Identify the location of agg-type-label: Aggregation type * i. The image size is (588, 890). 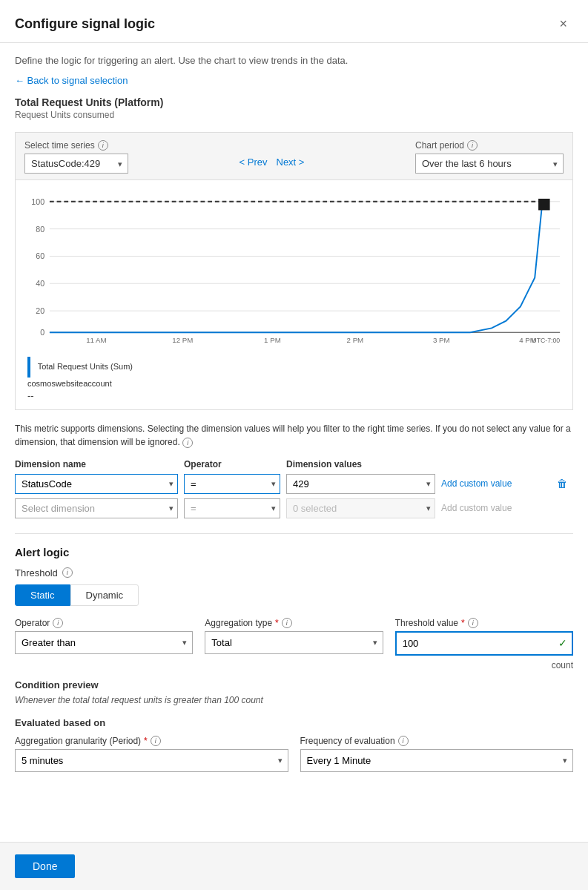
(294, 623).